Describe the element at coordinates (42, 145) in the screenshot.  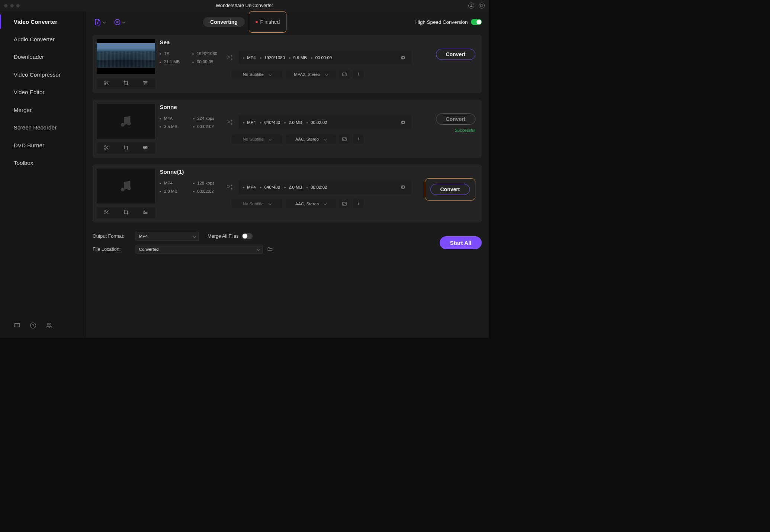
I see `sidebar-item-dvd-burner: DVD Burner` at that location.